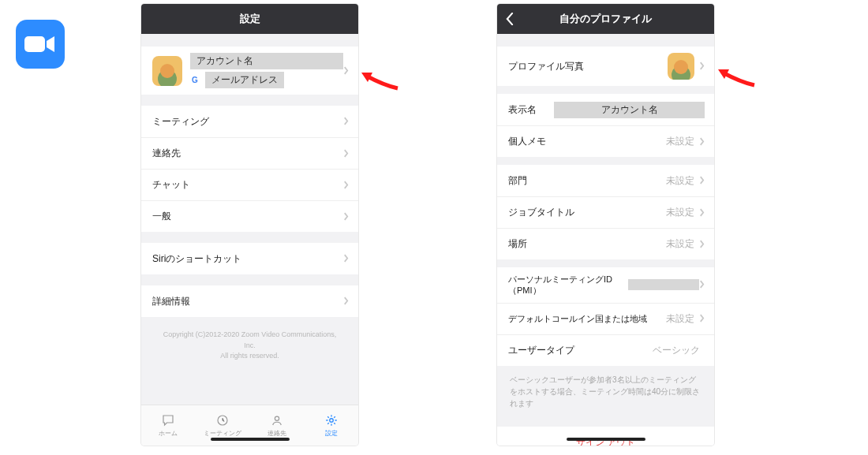 This screenshot has height=455, width=868. Describe the element at coordinates (249, 19) in the screenshot. I see `header: 設定` at that location.